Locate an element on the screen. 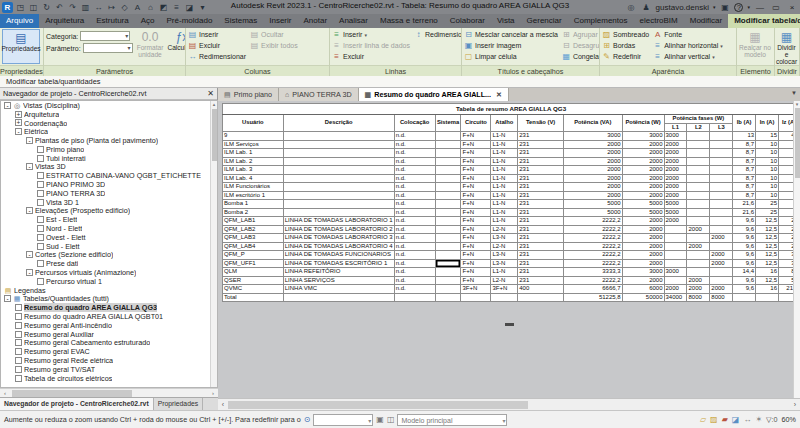 The height and width of the screenshot is (428, 800). font-button: AFonte is located at coordinates (688, 34).